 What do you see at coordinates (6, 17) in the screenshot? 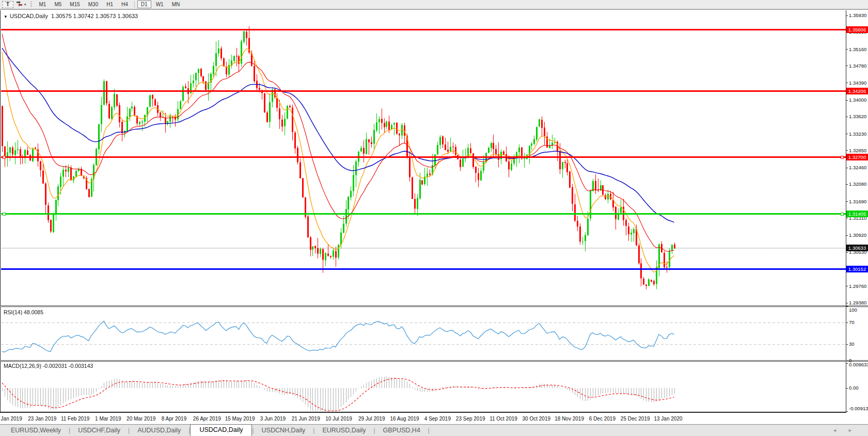
I see `symbol-dropdown-icon: ▼` at bounding box center [6, 17].